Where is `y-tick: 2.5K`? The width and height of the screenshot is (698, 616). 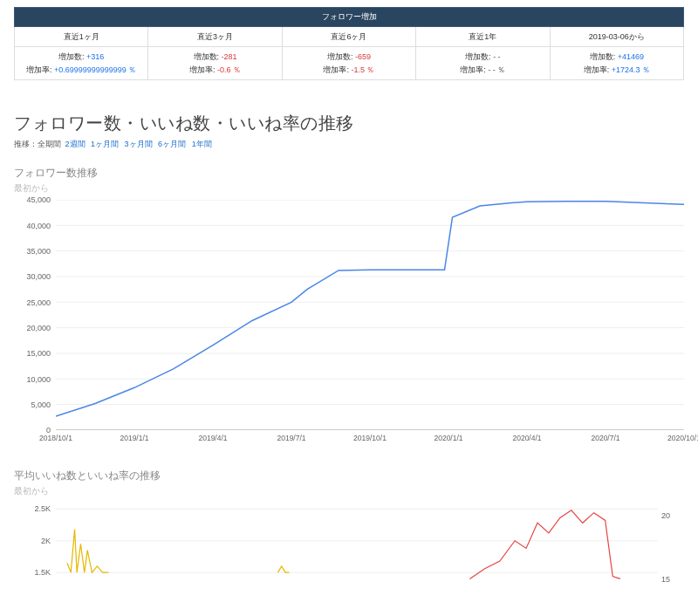
y-tick: 2.5K is located at coordinates (42, 509).